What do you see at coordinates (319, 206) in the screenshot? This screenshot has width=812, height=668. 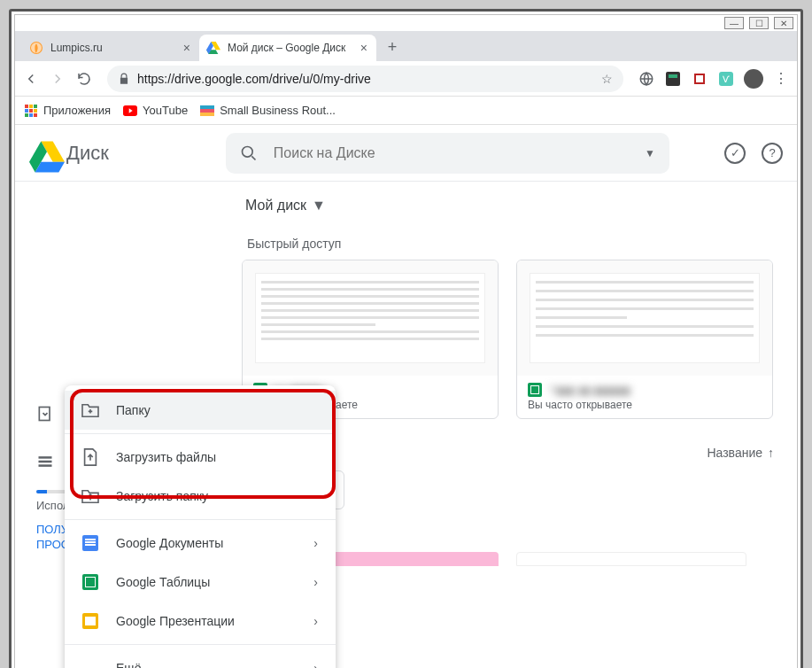 I see `chevron-down-icon: ▼` at bounding box center [319, 206].